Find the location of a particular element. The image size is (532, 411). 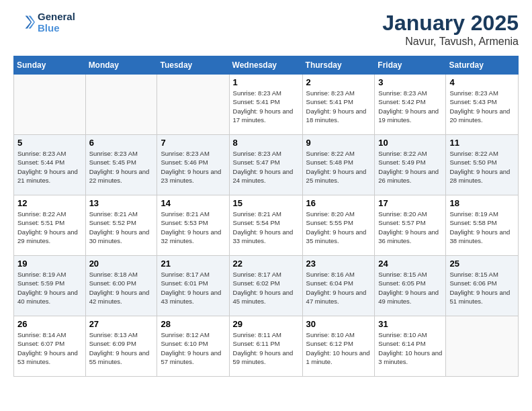

calendar-cell: 8Sunrise: 8:23 AMSunset: 5:47 PMDaylight… is located at coordinates (266, 165).